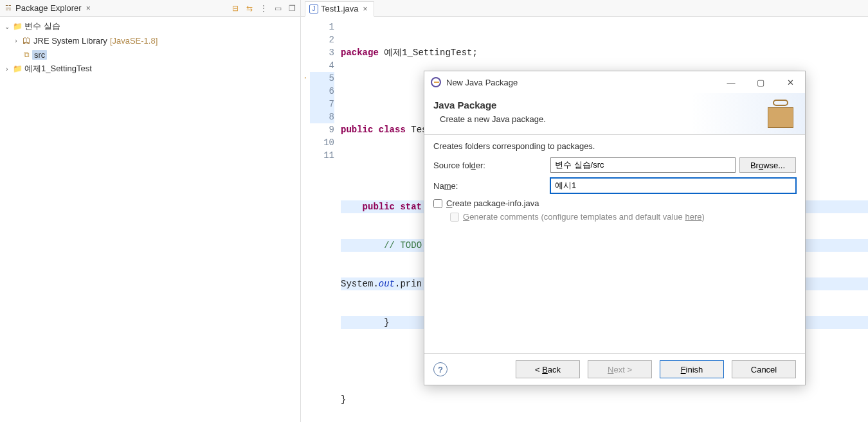  What do you see at coordinates (490, 186) in the screenshot?
I see `name-label: Name:` at bounding box center [490, 186].